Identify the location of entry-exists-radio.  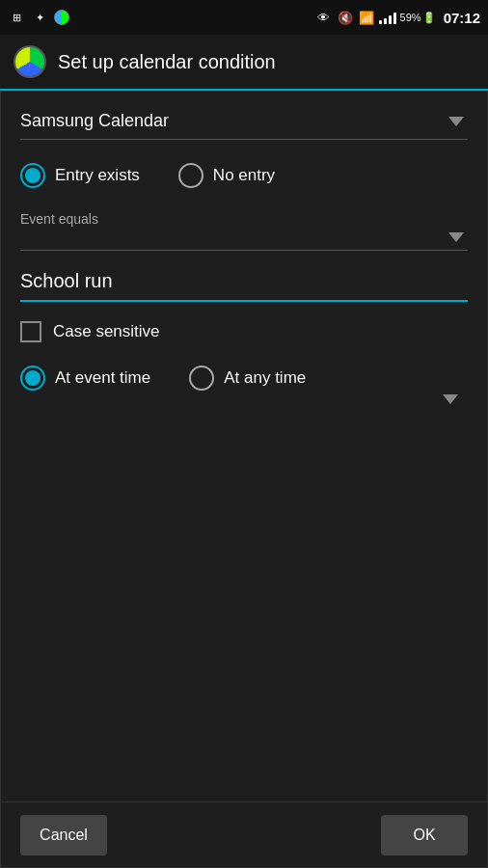
(33, 176).